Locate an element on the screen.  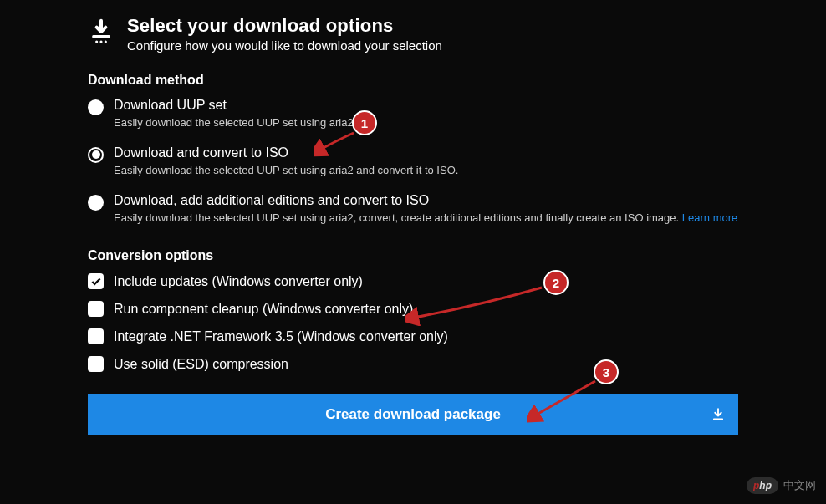
radio-download-convert-iso: Download and convert to ISO Easily downl… is located at coordinates (413, 162).